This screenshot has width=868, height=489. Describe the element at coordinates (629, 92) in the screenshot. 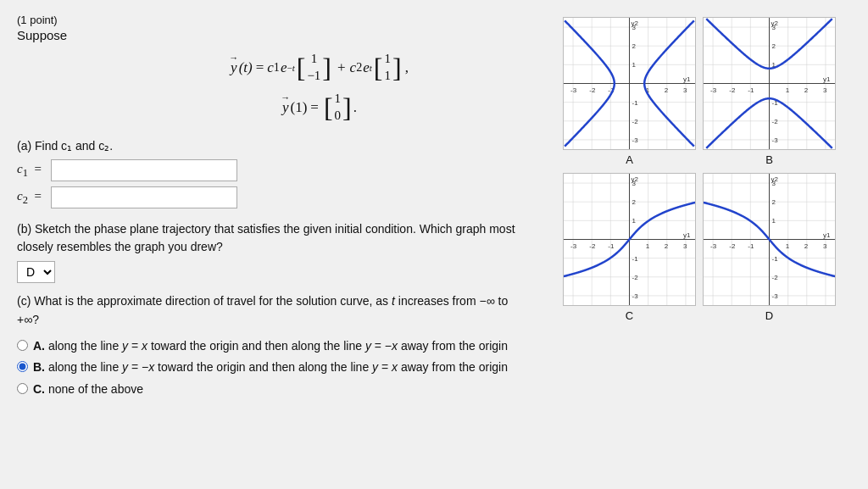

I see `graph-a-container: A` at that location.